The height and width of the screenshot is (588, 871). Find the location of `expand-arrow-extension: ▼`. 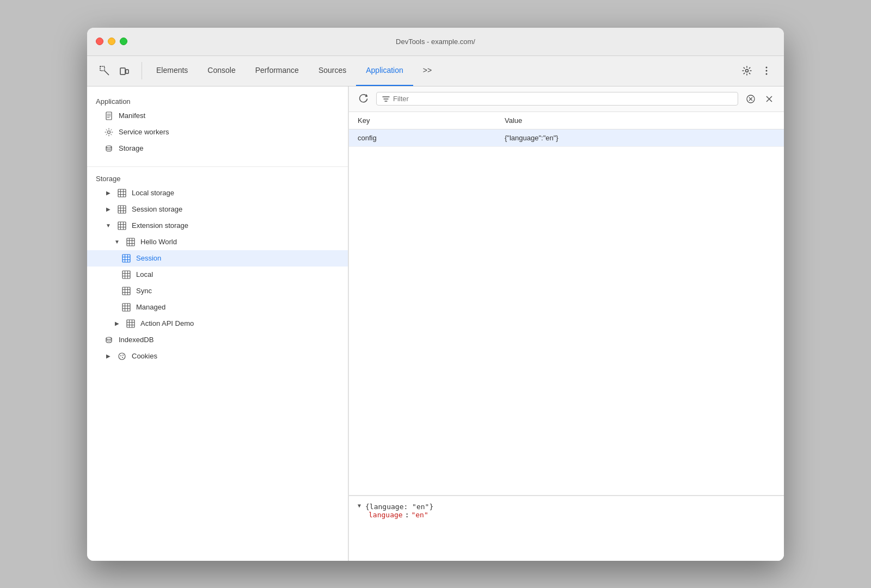

expand-arrow-extension: ▼ is located at coordinates (108, 226).